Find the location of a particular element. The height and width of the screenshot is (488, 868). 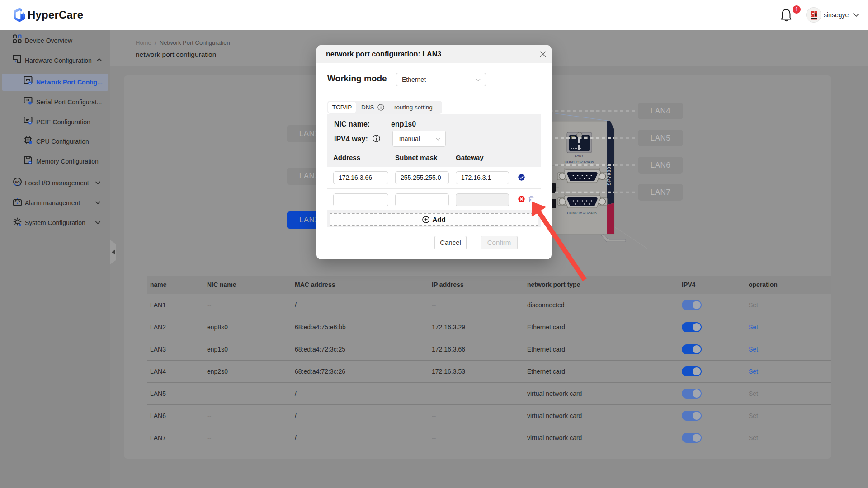

svg-text: I/O is located at coordinates (17, 183).